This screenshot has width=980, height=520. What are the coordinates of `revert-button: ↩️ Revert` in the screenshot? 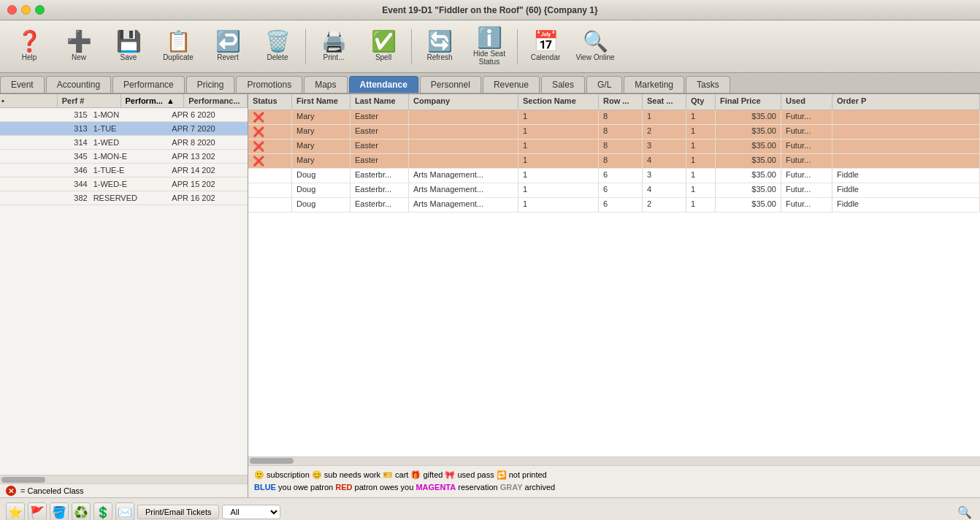 It's located at (228, 47).